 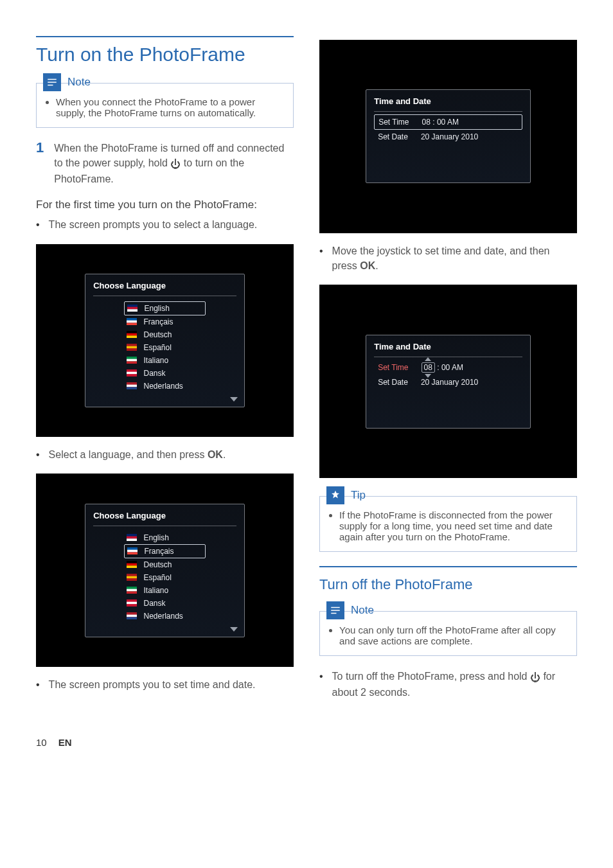 What do you see at coordinates (393, 382) in the screenshot?
I see `set-date-label-2: Set Date` at bounding box center [393, 382].